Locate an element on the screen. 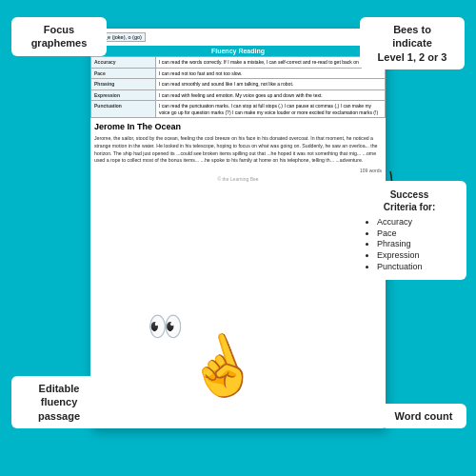  success-criteria-item: Punctuation is located at coordinates (417, 268).